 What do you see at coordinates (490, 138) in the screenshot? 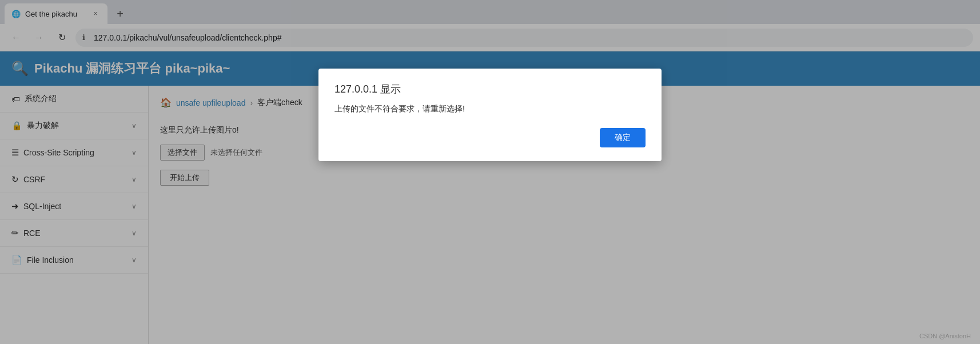
I see `alert-footer: 确定` at bounding box center [490, 138].